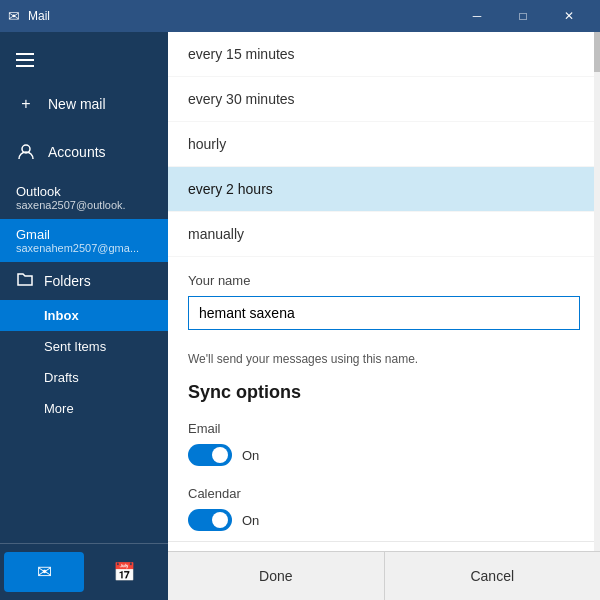  Describe the element at coordinates (39, 16) in the screenshot. I see `title-bar-title: Mail` at that location.